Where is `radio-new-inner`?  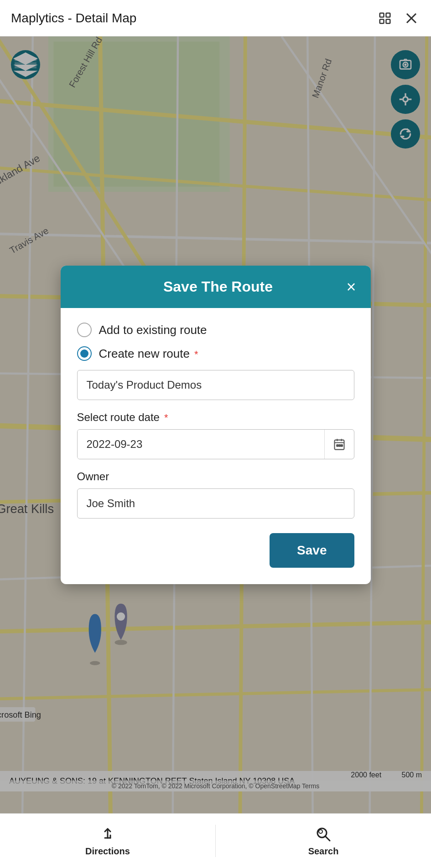
radio-new-inner is located at coordinates (84, 354).